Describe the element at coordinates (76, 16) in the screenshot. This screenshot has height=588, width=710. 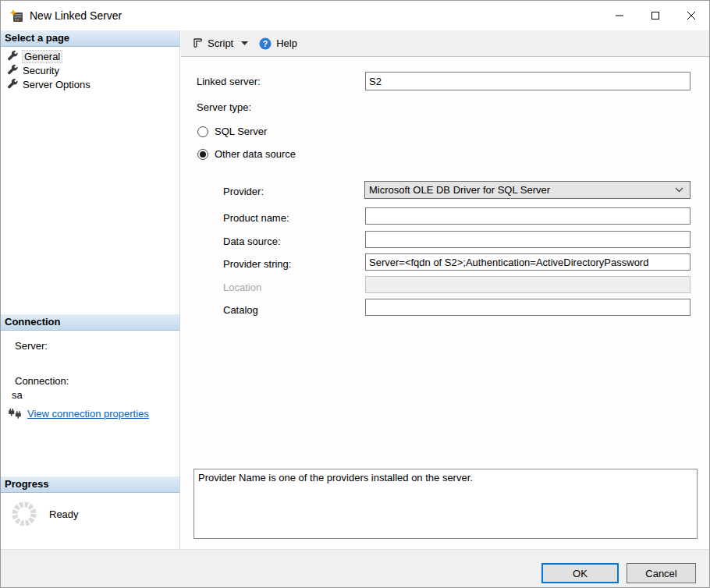
I see `window-title: New Linked Server` at that location.